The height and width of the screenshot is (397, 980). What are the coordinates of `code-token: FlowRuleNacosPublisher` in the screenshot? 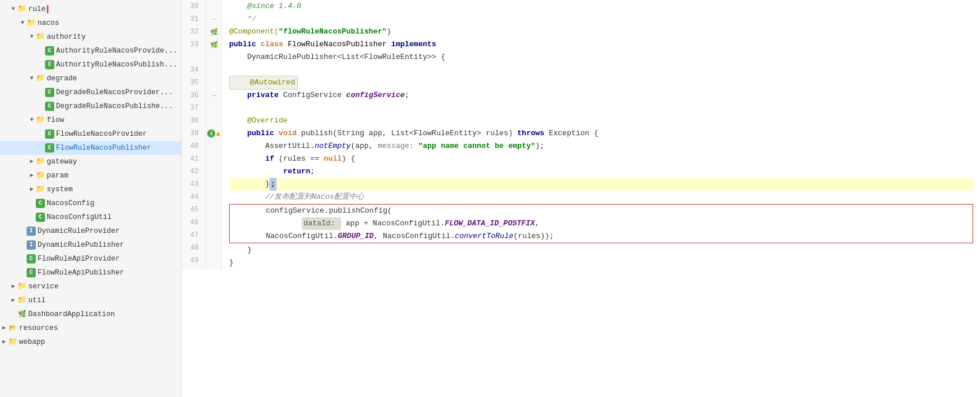 It's located at (339, 44).